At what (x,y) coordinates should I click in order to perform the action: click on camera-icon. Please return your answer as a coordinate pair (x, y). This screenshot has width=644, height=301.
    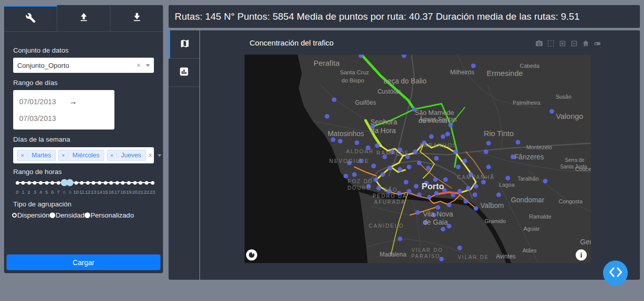
    Looking at the image, I should click on (539, 44).